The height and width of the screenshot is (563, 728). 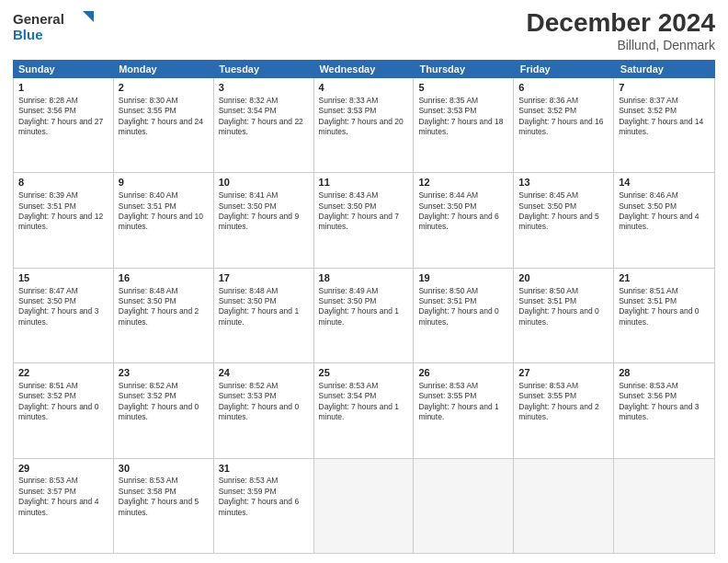 I want to click on calendar-day: 2 Sunrise: 8:30 AM Sunset: 3:55 PM Dayli…, so click(x=164, y=125).